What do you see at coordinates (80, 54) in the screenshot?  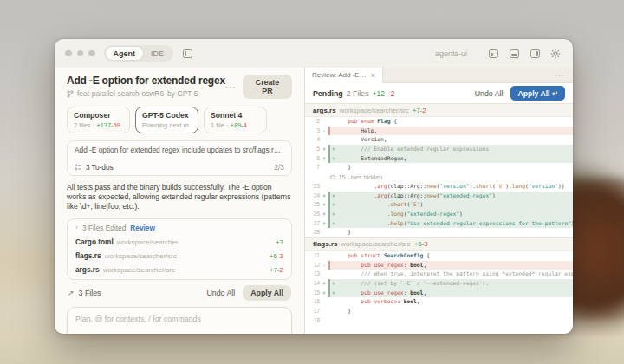 I see `window-controls` at bounding box center [80, 54].